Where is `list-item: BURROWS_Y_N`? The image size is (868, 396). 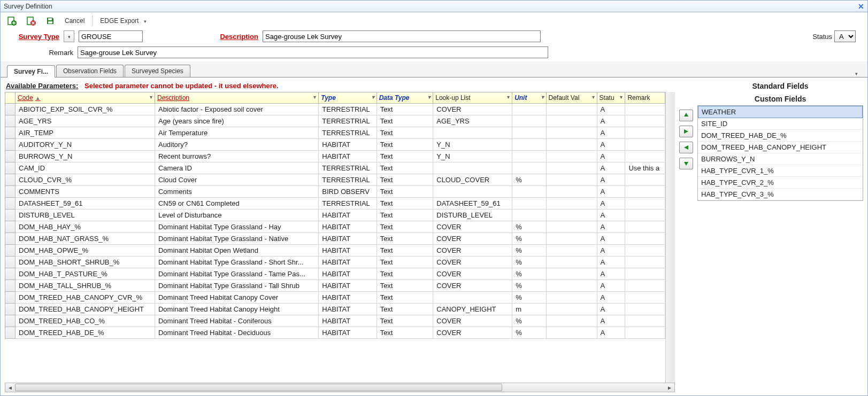 list-item: BURROWS_Y_N is located at coordinates (780, 159).